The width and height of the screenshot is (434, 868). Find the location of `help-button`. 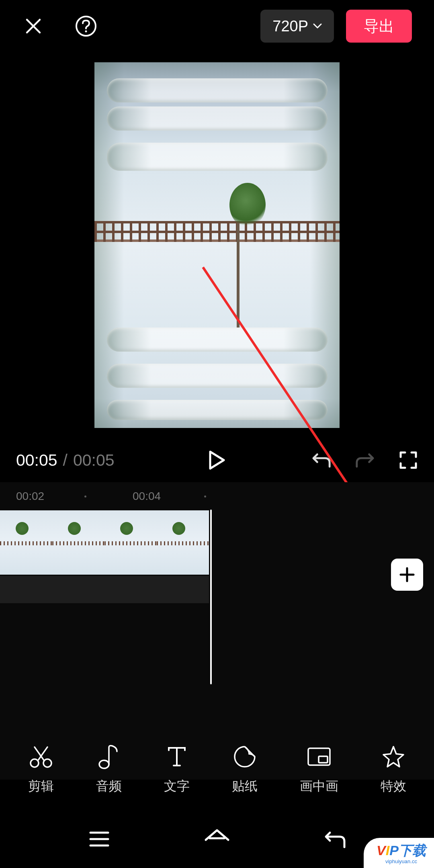

help-button is located at coordinates (86, 26).